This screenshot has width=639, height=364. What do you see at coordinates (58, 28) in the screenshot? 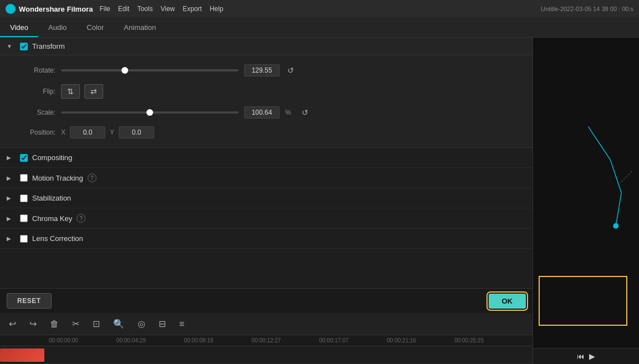
I see `tab-audio: Audio` at bounding box center [58, 28].